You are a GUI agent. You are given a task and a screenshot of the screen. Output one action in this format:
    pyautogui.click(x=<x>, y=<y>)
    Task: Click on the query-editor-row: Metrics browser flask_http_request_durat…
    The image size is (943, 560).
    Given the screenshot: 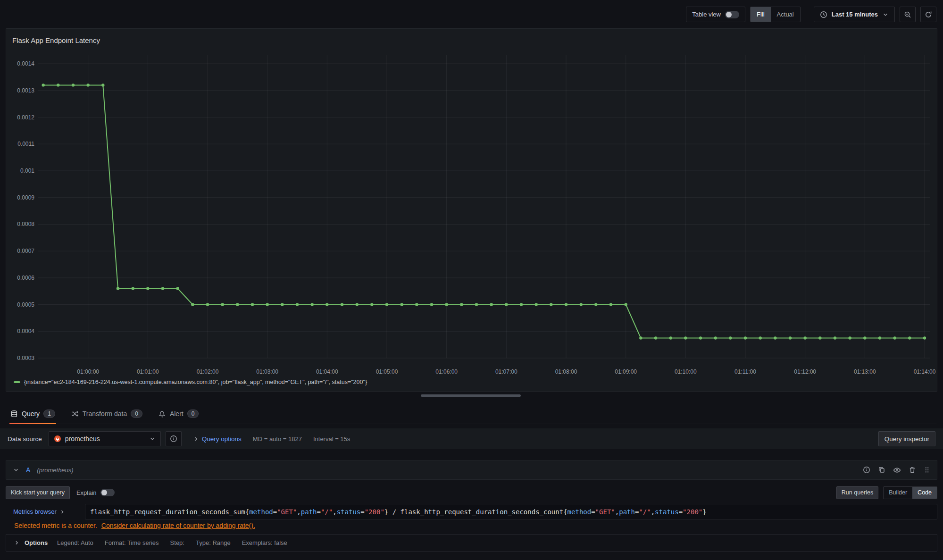 What is the action you would take?
    pyautogui.click(x=472, y=511)
    